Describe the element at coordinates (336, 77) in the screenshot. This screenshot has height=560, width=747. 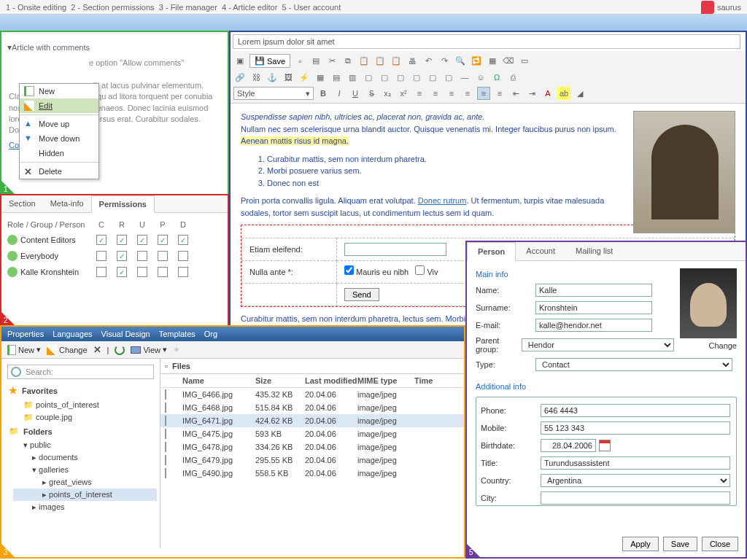
I see `row-icon: ▤` at that location.